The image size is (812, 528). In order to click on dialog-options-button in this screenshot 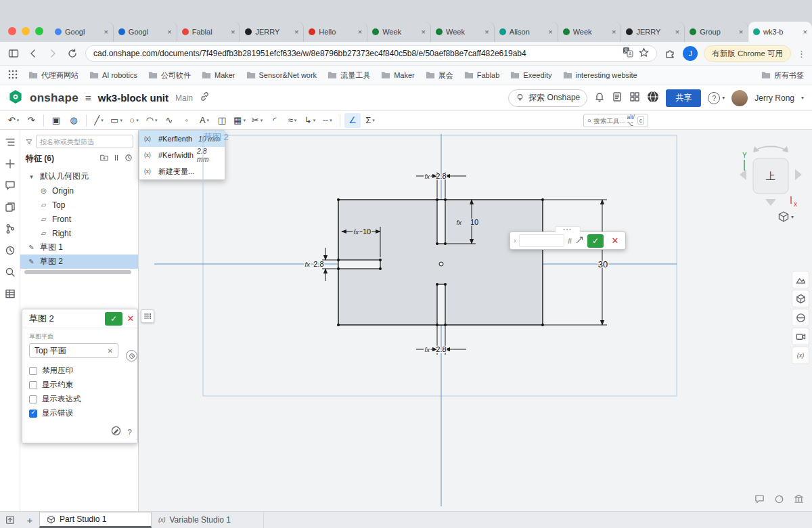, I will do `click(148, 316)`.